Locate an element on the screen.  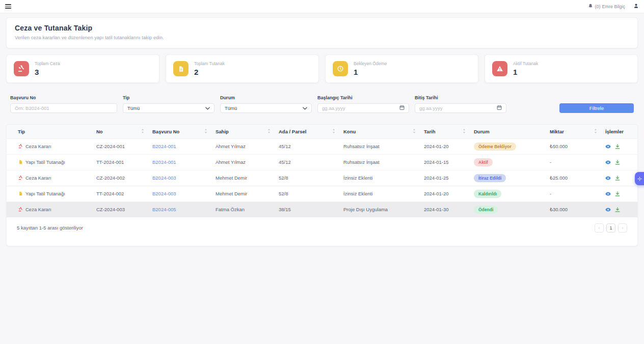
page-title: Ceza ve Tutanak Takip is located at coordinates (322, 28).